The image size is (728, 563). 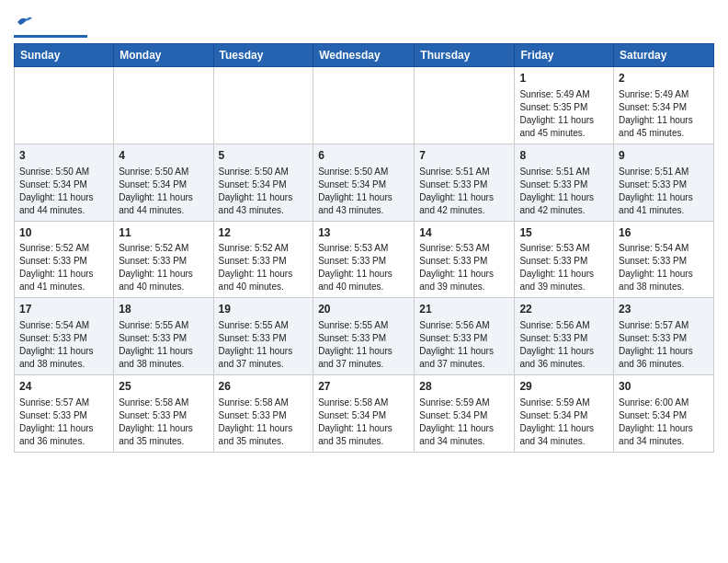 I want to click on calendar-week-row: 17Sunrise: 5:54 AMSunset: 5:33 PMDayligh…, so click(x=364, y=337).